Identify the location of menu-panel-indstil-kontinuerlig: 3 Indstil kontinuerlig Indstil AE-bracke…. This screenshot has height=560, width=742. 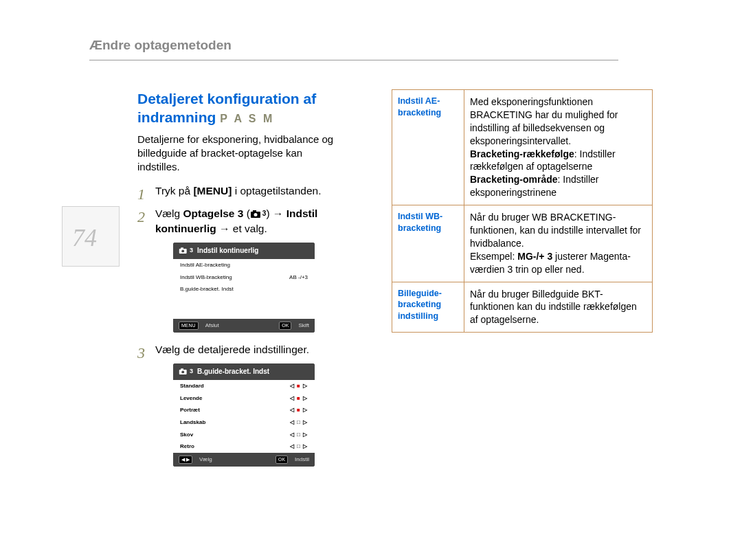
(244, 287).